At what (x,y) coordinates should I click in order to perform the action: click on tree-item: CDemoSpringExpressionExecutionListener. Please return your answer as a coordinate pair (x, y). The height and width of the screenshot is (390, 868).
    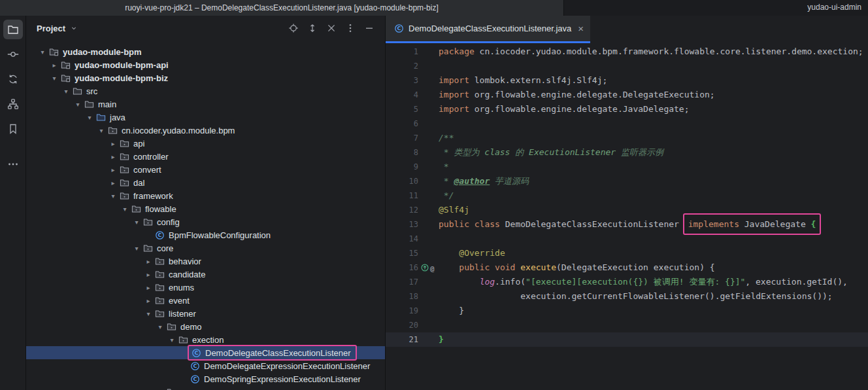
    Looking at the image, I should click on (205, 379).